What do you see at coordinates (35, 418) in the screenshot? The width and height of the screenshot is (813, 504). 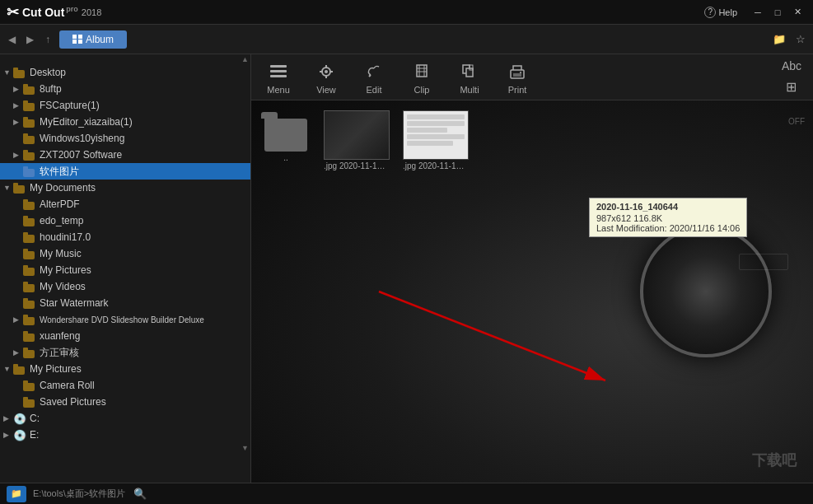 I see `sidebar-label-drive-c: C:` at bounding box center [35, 418].